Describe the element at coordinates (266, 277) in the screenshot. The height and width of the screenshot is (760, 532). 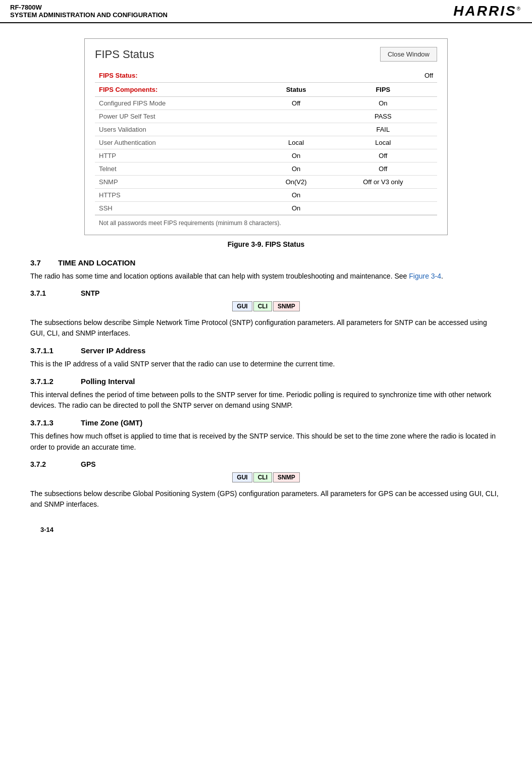
I see `section-body: The radio has some time and location opt…` at that location.